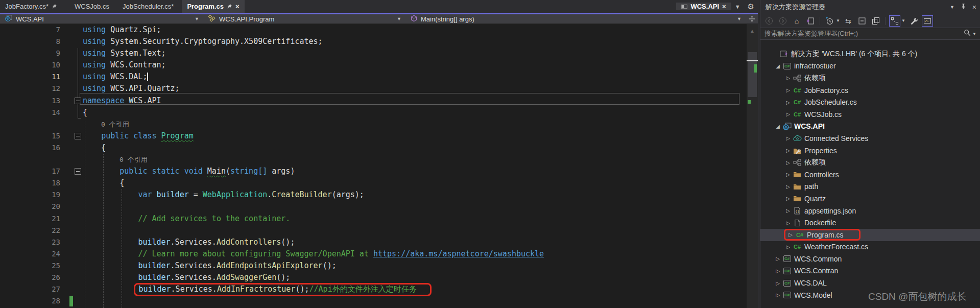  Describe the element at coordinates (870, 199) in the screenshot. I see `tree-item-quartz: ▷Quartz` at that location.